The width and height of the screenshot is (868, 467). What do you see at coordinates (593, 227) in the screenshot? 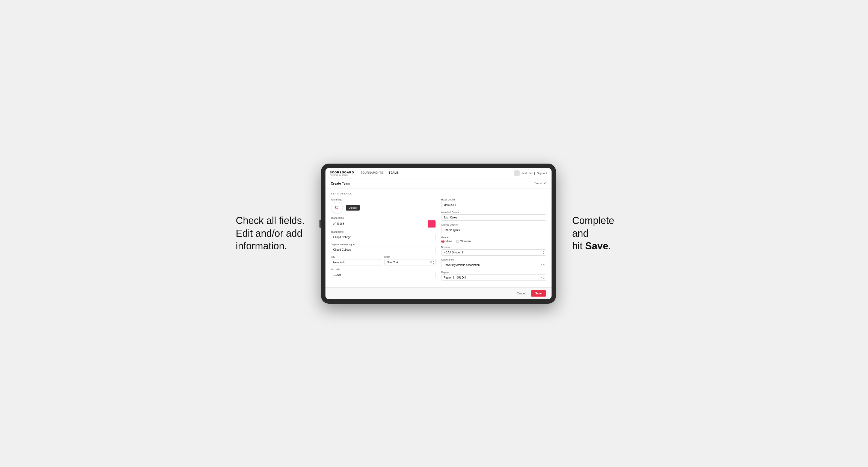
I see `right-text-line1: Complete and` at bounding box center [593, 227].